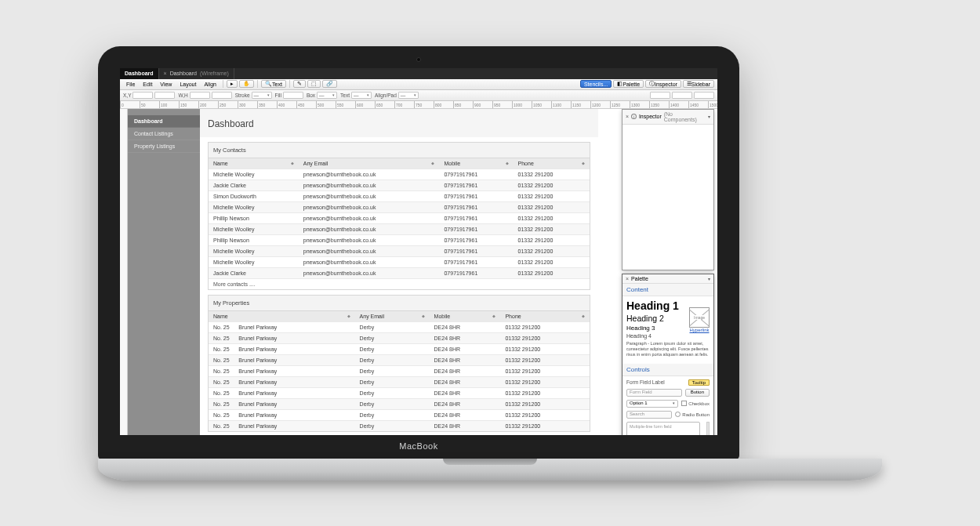  I want to click on image-placeholder-icon: Image, so click(699, 317).